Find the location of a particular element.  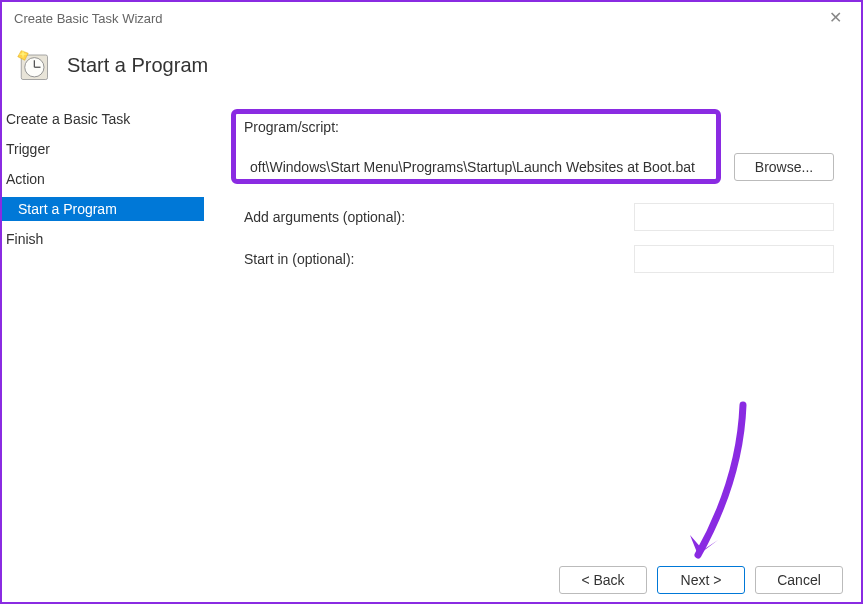

clock-program-icon is located at coordinates (34, 66).